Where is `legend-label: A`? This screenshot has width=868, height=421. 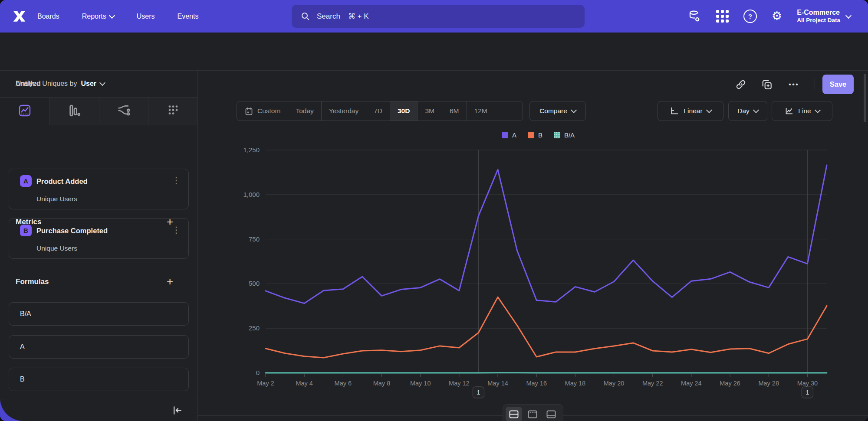 legend-label: A is located at coordinates (514, 135).